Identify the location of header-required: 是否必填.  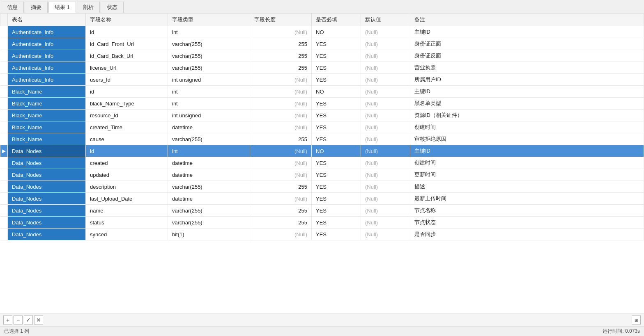
(336, 20).